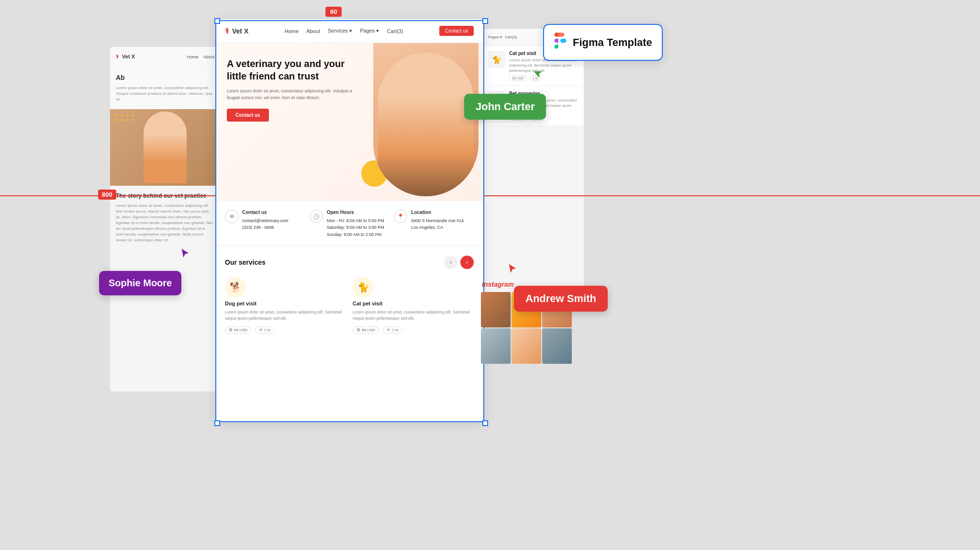  What do you see at coordinates (292, 31) in the screenshot?
I see `nav-home: Home` at bounding box center [292, 31].